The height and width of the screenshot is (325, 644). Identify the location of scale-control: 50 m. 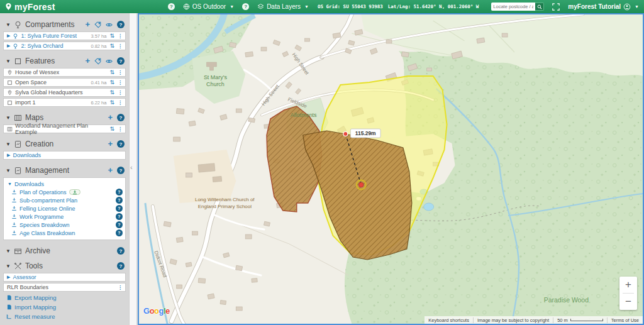
(580, 321).